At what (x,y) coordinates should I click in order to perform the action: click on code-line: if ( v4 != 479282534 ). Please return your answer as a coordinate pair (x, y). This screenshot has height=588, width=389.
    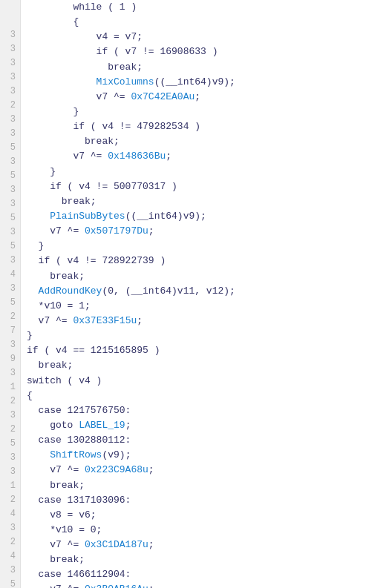
    Looking at the image, I should click on (205, 127).